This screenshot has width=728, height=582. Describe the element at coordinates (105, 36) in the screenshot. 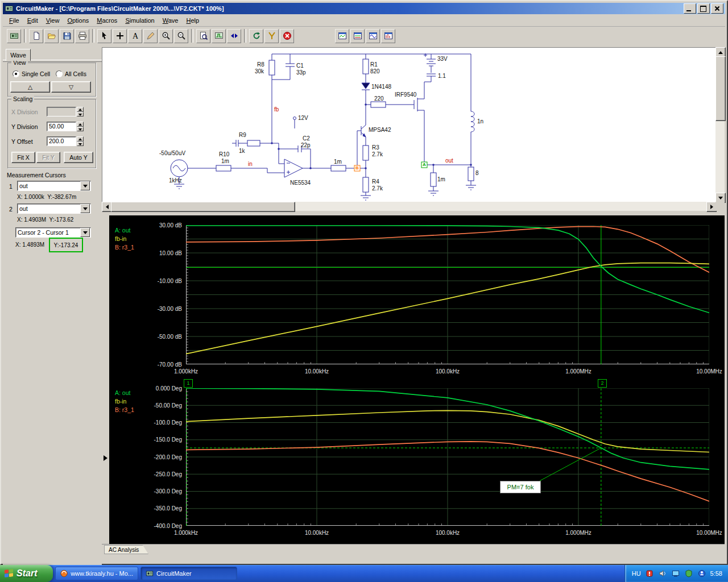

I see `tool-select-arrow-button` at that location.